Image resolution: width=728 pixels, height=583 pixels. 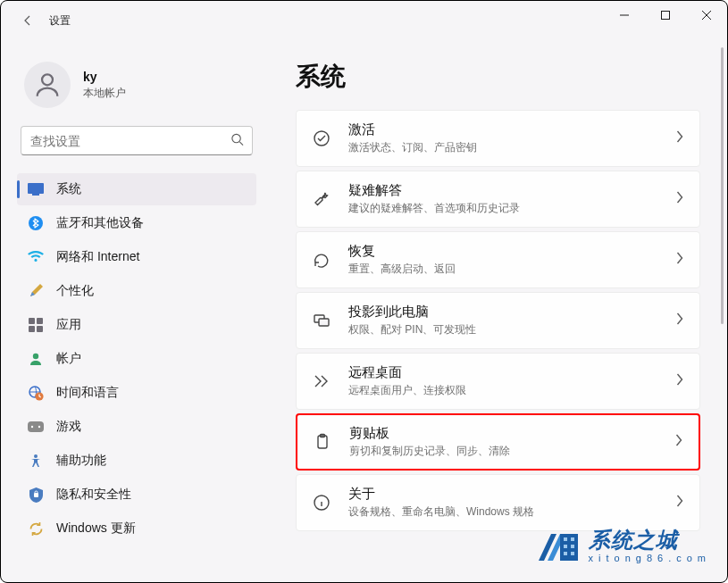 I want to click on close-icon, so click(x=707, y=15).